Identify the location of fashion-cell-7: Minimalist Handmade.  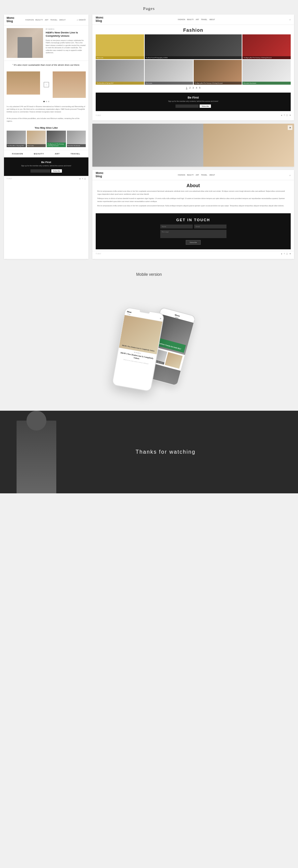
(267, 72).